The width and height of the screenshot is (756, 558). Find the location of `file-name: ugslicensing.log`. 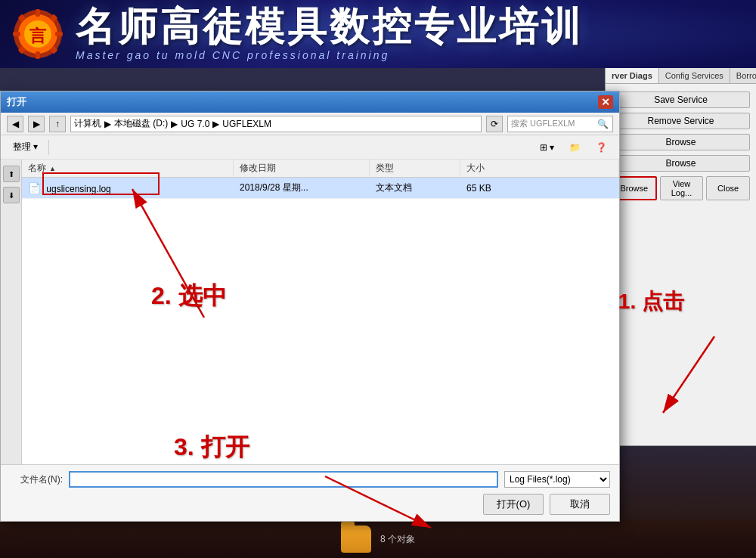

file-name: ugslicensing.log is located at coordinates (79, 189).